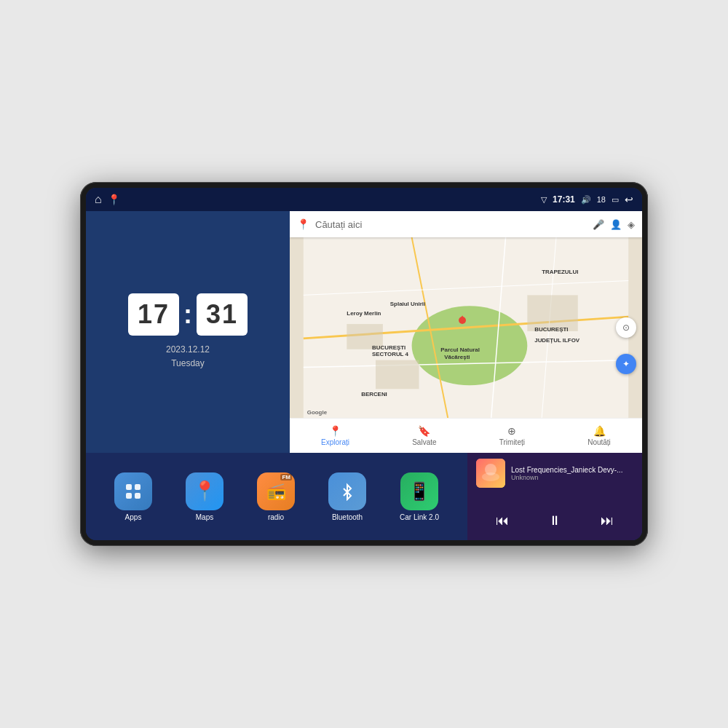 The image size is (728, 728). What do you see at coordinates (408, 304) in the screenshot?
I see `svg-text: Splaiul Unirii` at bounding box center [408, 304].